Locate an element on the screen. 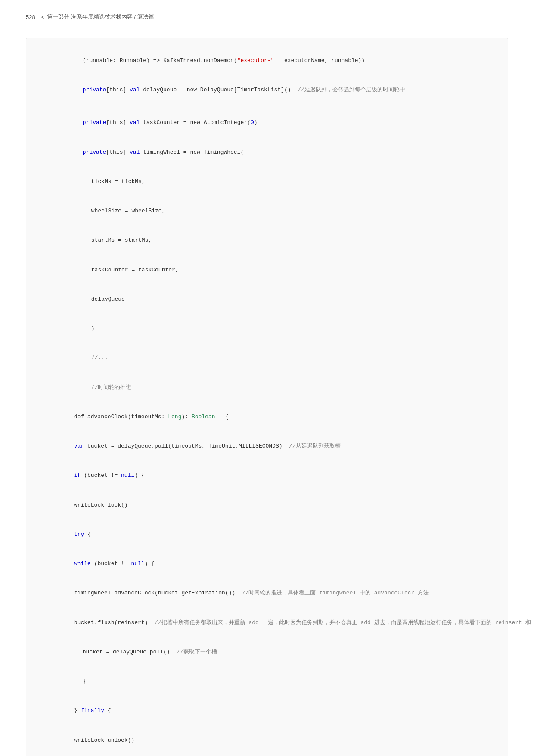  code-line: var bucket = delayQueue.poll(timeoutMs, … is located at coordinates (267, 446).